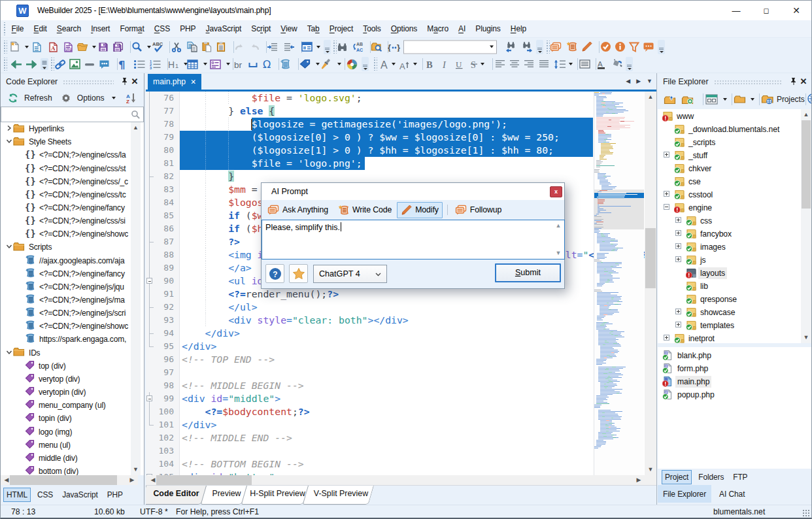  What do you see at coordinates (528, 273) in the screenshot?
I see `submit-button: Submit` at bounding box center [528, 273].